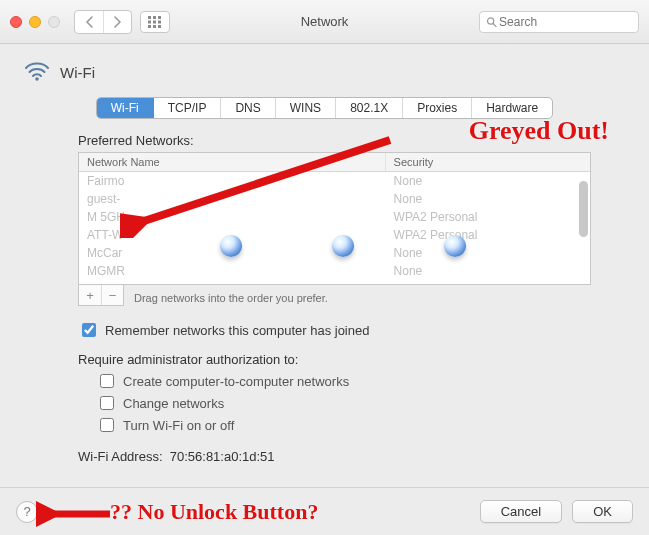 The image size is (649, 535). What do you see at coordinates (155, 22) in the screenshot?
I see `show-all-button` at bounding box center [155, 22].